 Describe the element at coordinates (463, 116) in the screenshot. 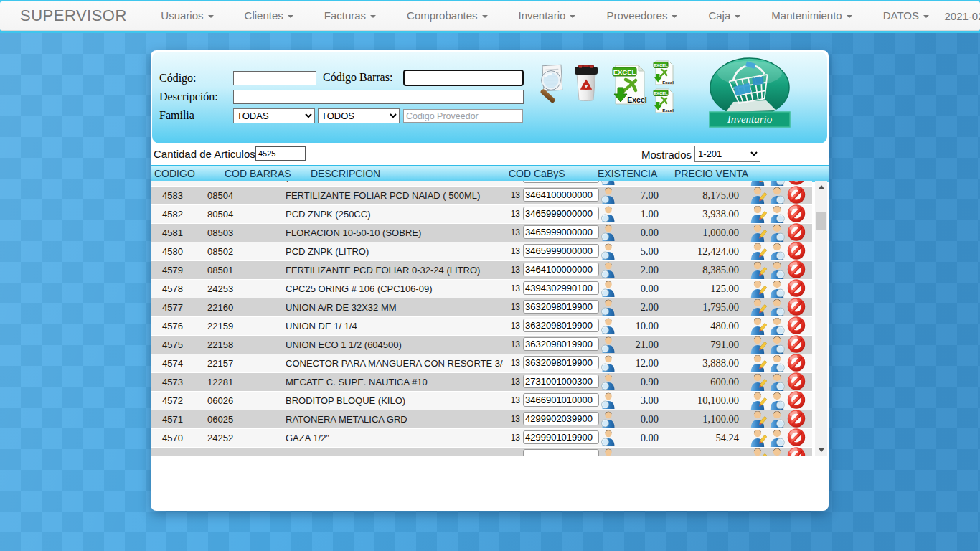

I see `codigo-proveedor-input` at that location.